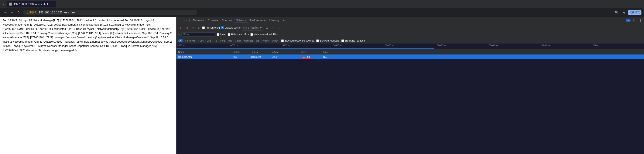  I want to click on blocked-requests-label: Blocked requests, so click(330, 41).